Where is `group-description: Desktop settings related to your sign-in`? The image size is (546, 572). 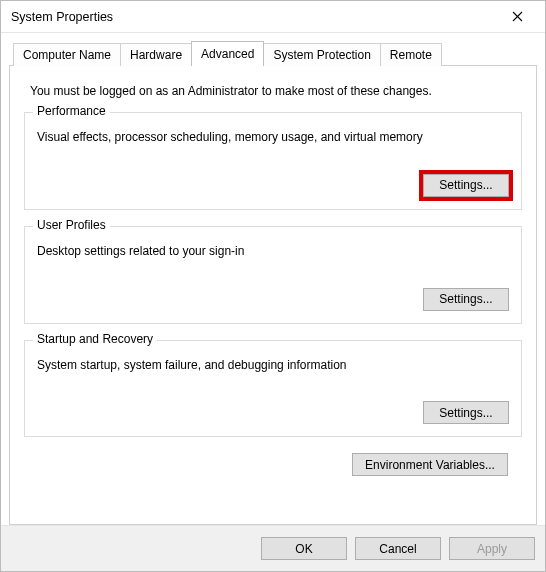 group-description: Desktop settings related to your sign-in is located at coordinates (274, 252).